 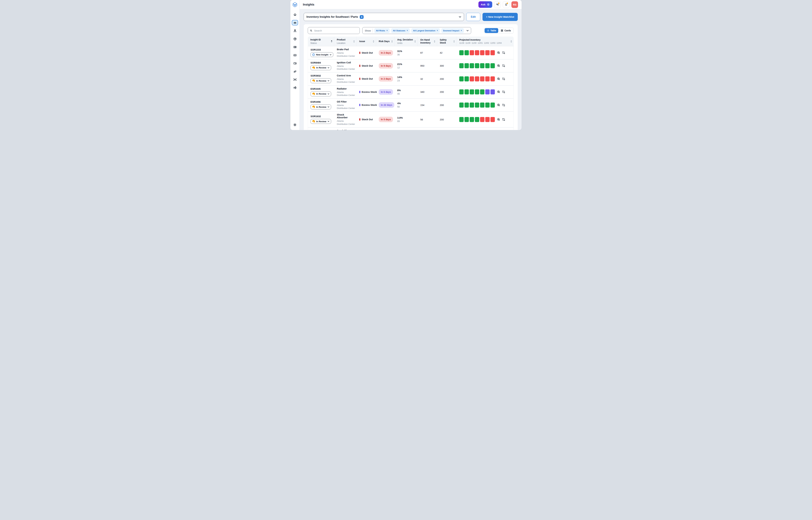 What do you see at coordinates (453, 30) in the screenshot?
I see `filter-chip-soonest-impact: Soonest Impact✕` at bounding box center [453, 30].